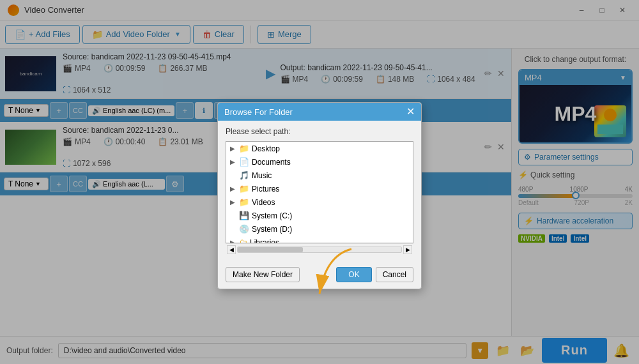  I want to click on tree-item-music: 🎵 Music, so click(320, 175).